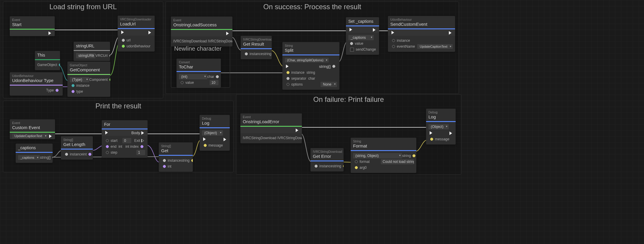  What do you see at coordinates (32, 26) in the screenshot?
I see `node-start: EventStart` at bounding box center [32, 26].